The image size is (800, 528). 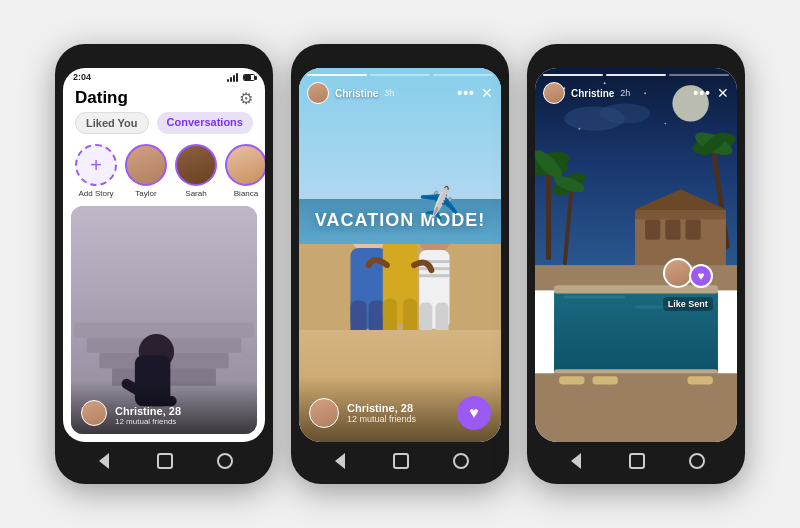 What do you see at coordinates (688, 284) in the screenshot?
I see `like-sent-badge: ♥ Like Sent` at bounding box center [688, 284].